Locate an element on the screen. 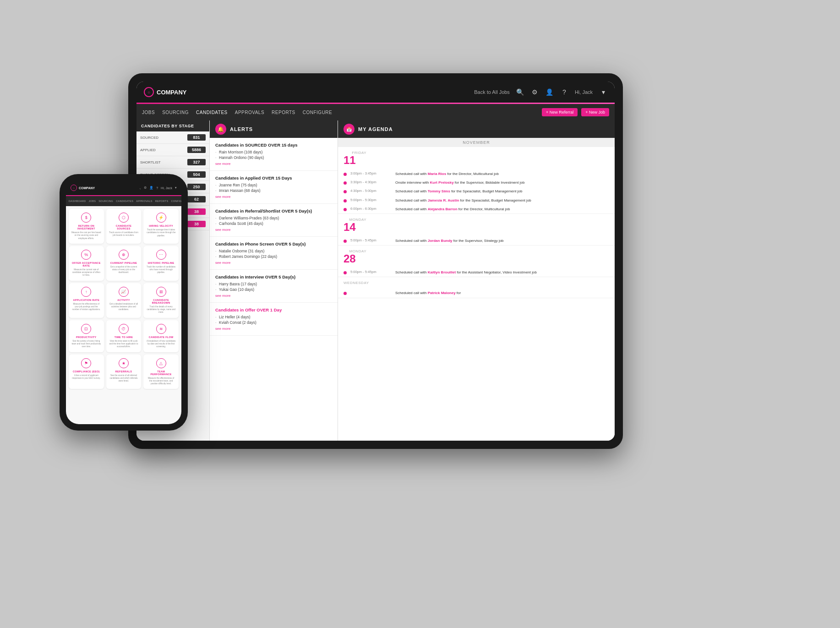 This screenshot has height=628, width=840. phone-card-icon-11: ≋ is located at coordinates (161, 329).